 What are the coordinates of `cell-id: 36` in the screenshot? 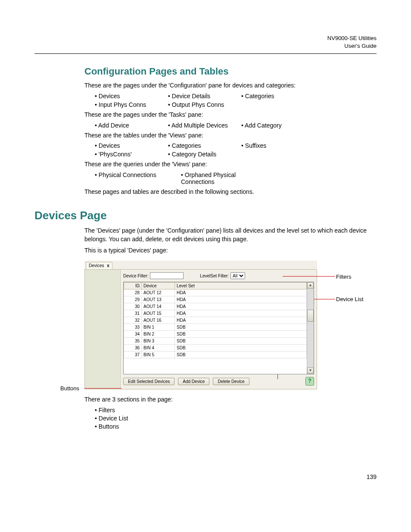 It's located at (133, 348).